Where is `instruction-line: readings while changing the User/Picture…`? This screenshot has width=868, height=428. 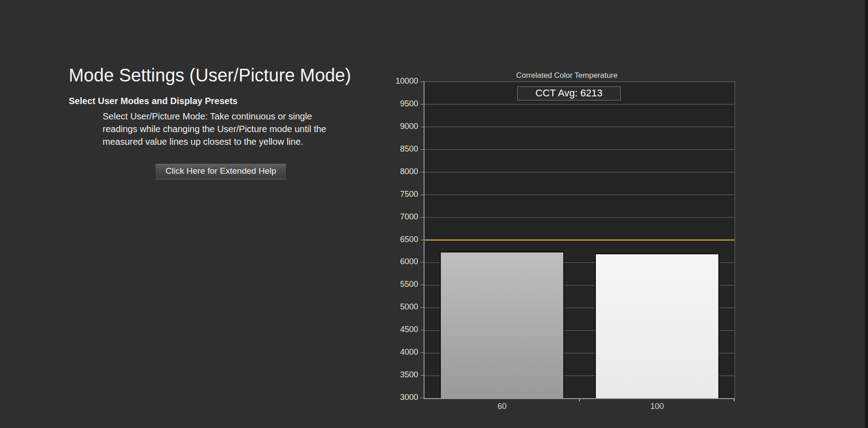 instruction-line: readings while changing the User/Picture… is located at coordinates (214, 129).